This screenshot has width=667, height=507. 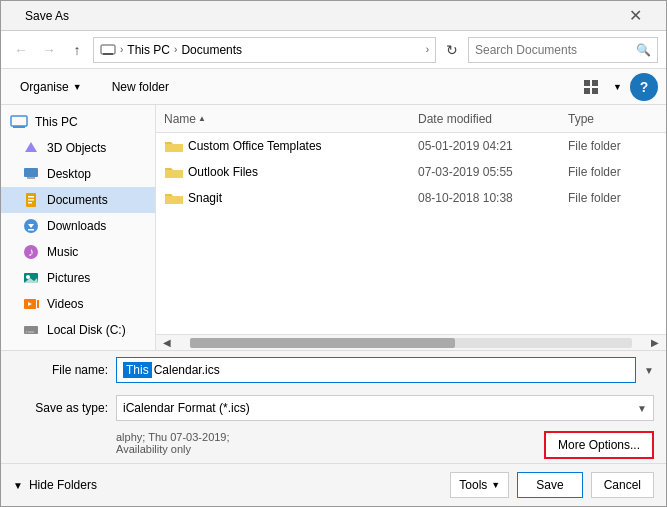 I want to click on search-box: 🔍, so click(x=563, y=50).